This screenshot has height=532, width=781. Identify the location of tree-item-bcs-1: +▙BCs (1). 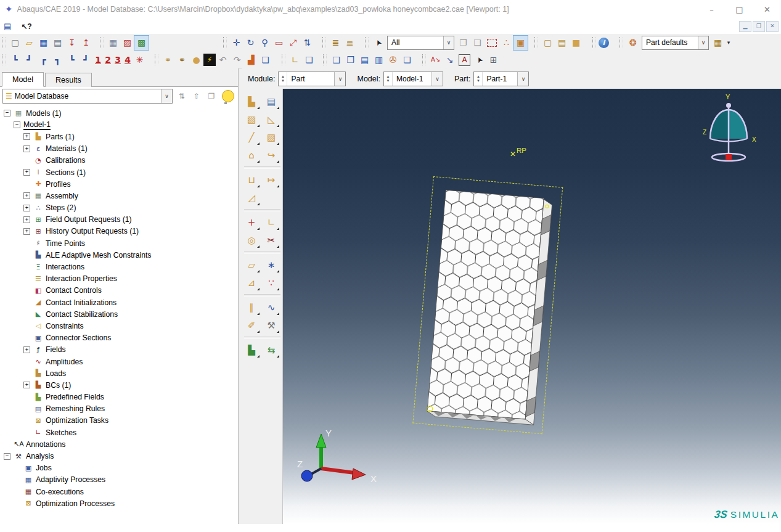
(120, 385).